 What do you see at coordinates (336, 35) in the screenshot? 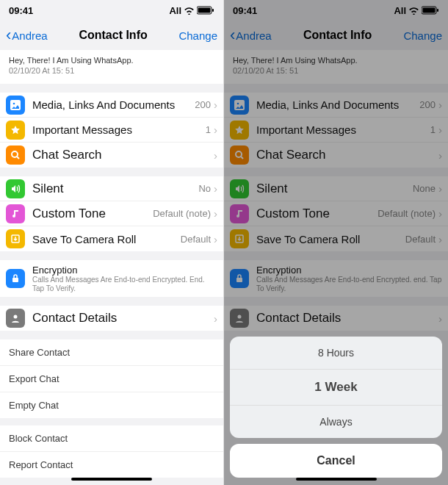
I see `nav-bar: ‹ Andrea Contact Info Change` at bounding box center [336, 35].